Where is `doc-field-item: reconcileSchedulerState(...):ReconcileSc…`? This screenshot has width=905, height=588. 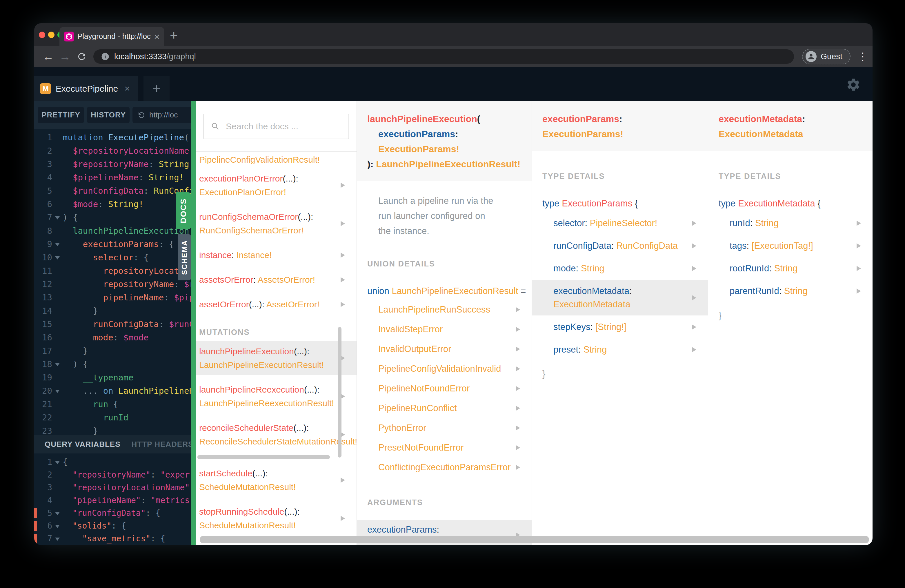
doc-field-item: reconcileSchedulerState(...):ReconcileSc… is located at coordinates (276, 435).